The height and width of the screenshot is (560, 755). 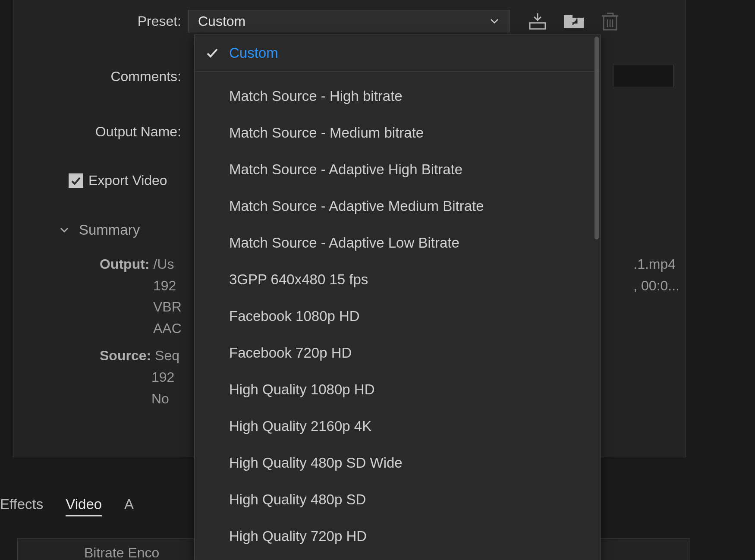 What do you see at coordinates (643, 76) in the screenshot?
I see `comments-input` at bounding box center [643, 76].